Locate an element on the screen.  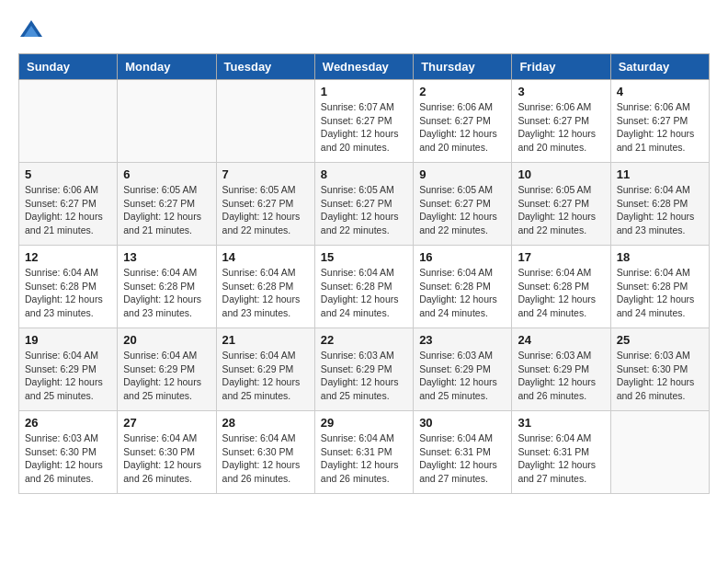
column-header-sunday: Sunday is located at coordinates (68, 67).